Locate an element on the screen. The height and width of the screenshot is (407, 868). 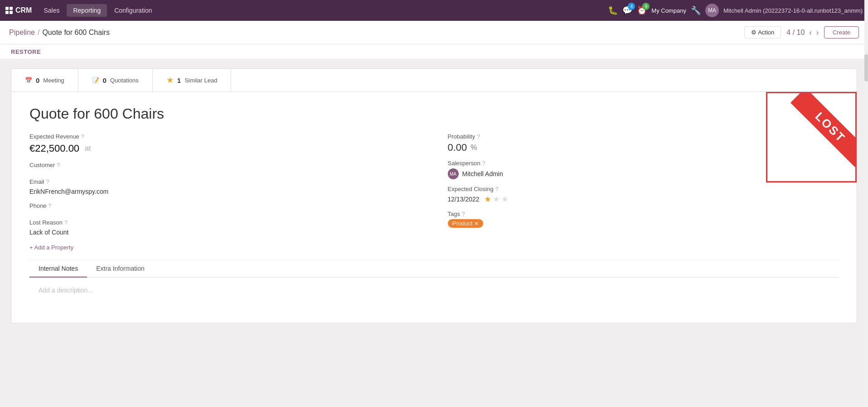
priority-stars: ★ ★ ★ is located at coordinates (496, 199).